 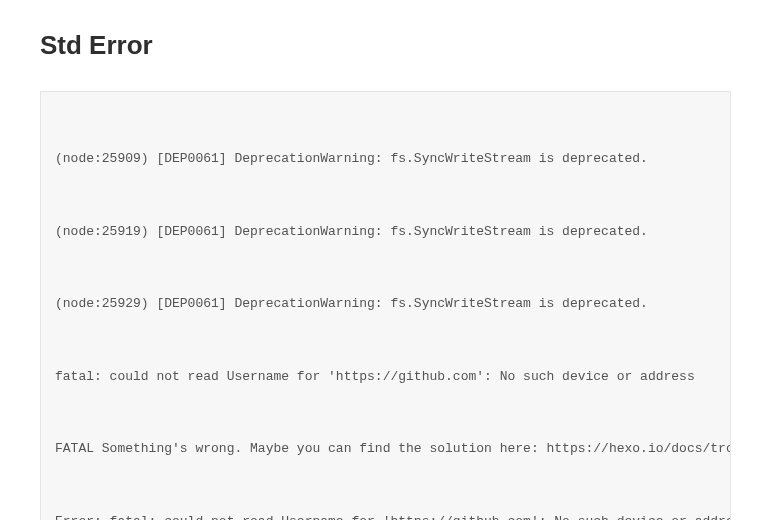 What do you see at coordinates (386, 46) in the screenshot?
I see `section-heading: Std Error` at bounding box center [386, 46].